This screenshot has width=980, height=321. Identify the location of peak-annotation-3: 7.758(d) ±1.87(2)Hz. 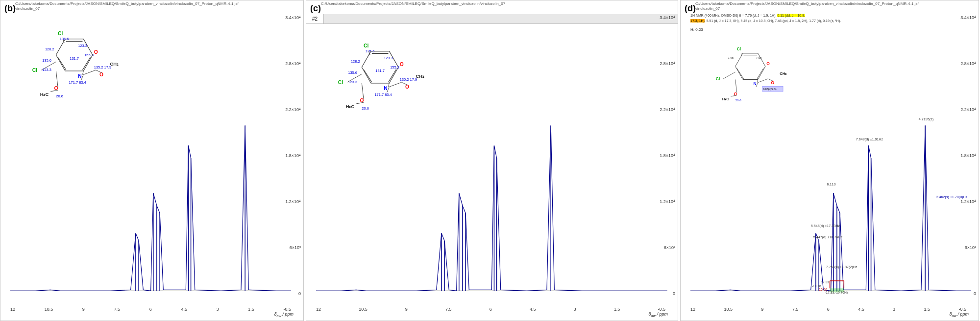
(841, 267).